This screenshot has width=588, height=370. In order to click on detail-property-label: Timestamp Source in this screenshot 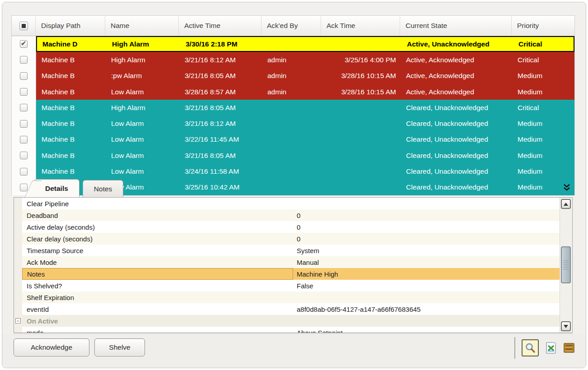, I will do `click(158, 250)`.